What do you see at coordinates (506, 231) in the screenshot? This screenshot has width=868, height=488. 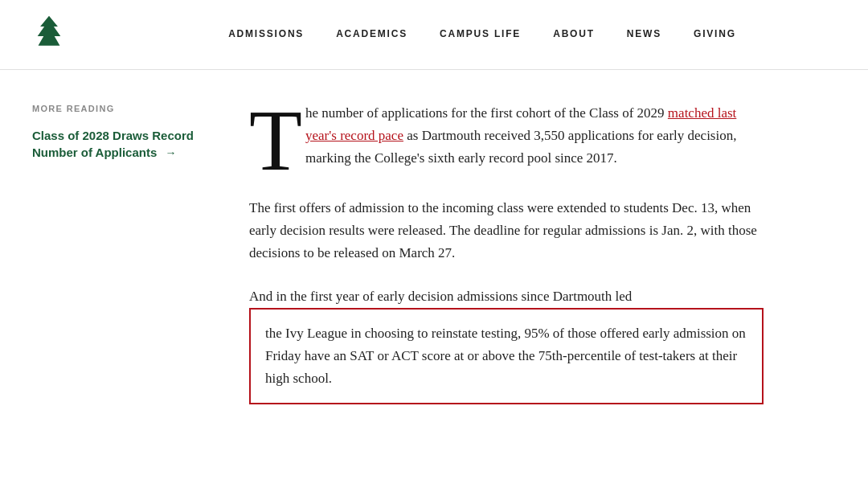 I see `paragraph-1: The first offers of admission to the inc…` at bounding box center [506, 231].